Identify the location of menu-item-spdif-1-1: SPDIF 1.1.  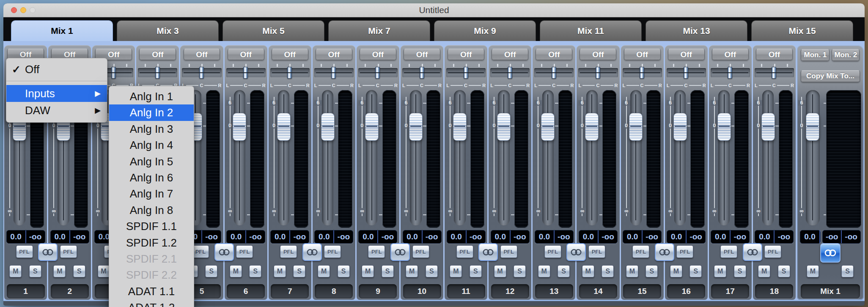
(151, 226).